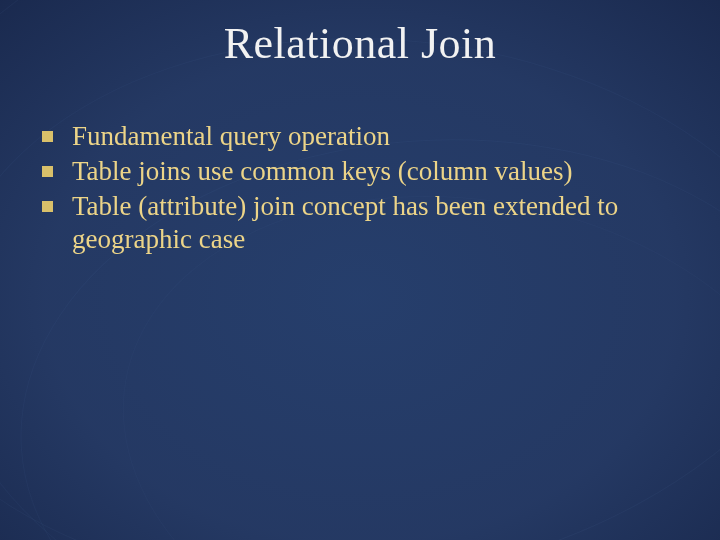 This screenshot has width=720, height=540. What do you see at coordinates (357, 223) in the screenshot?
I see `list-item: Table (attribute) join concept has been …` at bounding box center [357, 223].